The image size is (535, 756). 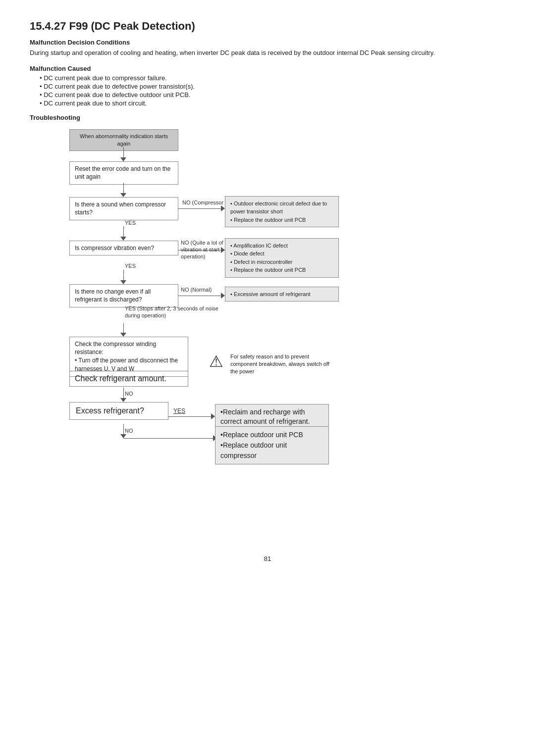 What do you see at coordinates (268, 68) in the screenshot?
I see `malfunction-caused-title: Malfunction Caused` at bounding box center [268, 68].